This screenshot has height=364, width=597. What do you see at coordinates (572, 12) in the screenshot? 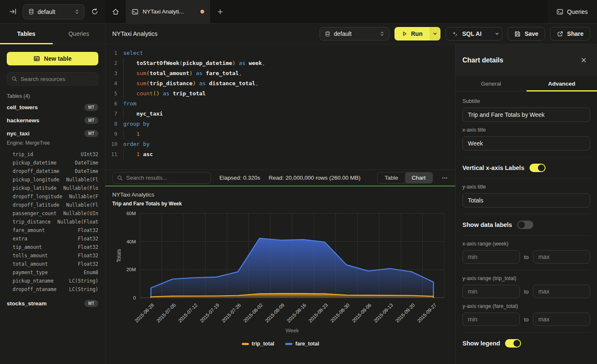
I see `top-bar-right: Queries` at bounding box center [572, 12].